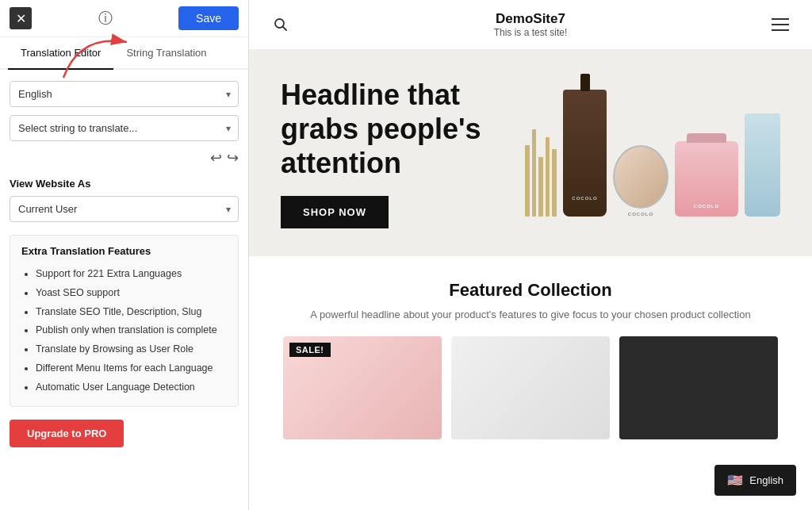  What do you see at coordinates (60, 54) in the screenshot?
I see `tab-translation-editor: Translation Editor` at bounding box center [60, 54].